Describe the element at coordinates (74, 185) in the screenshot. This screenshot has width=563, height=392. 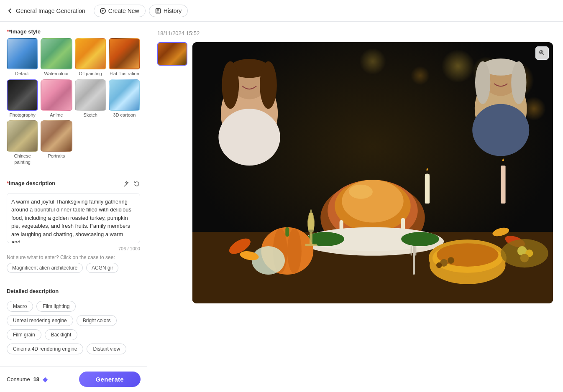
I see `desc-header: *Image description` at that location.